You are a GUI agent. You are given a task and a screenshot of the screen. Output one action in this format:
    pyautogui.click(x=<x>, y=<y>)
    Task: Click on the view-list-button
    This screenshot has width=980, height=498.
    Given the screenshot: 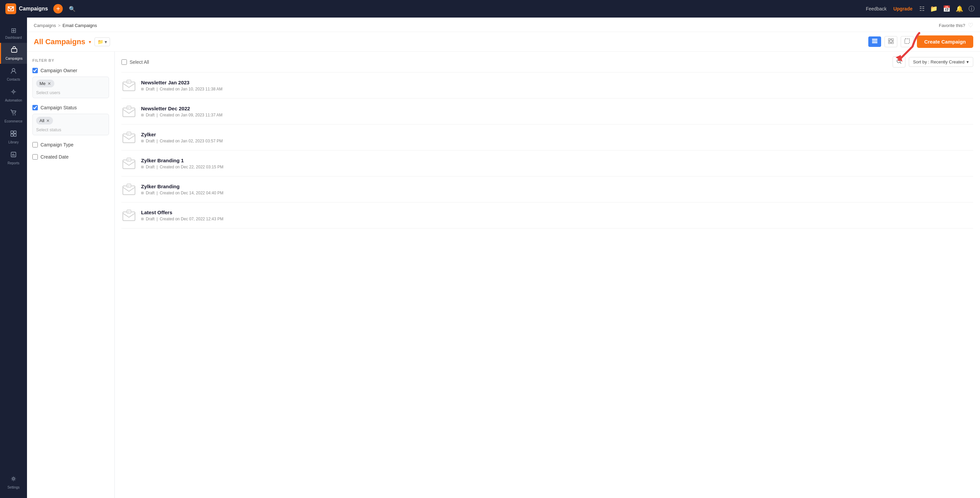 What is the action you would take?
    pyautogui.click(x=875, y=42)
    